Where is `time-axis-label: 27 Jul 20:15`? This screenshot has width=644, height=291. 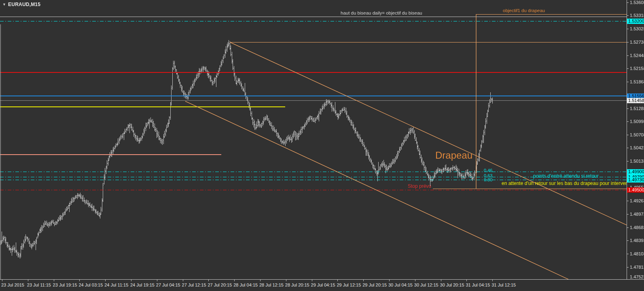 time-axis-label: 27 Jul 20:15 is located at coordinates (220, 285).